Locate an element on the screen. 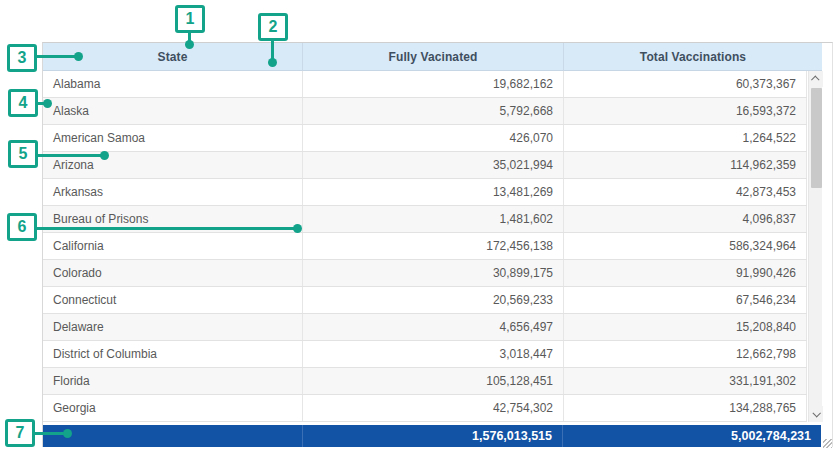  table-row: Arizona 35,021,994 114,962,359 is located at coordinates (425, 166).